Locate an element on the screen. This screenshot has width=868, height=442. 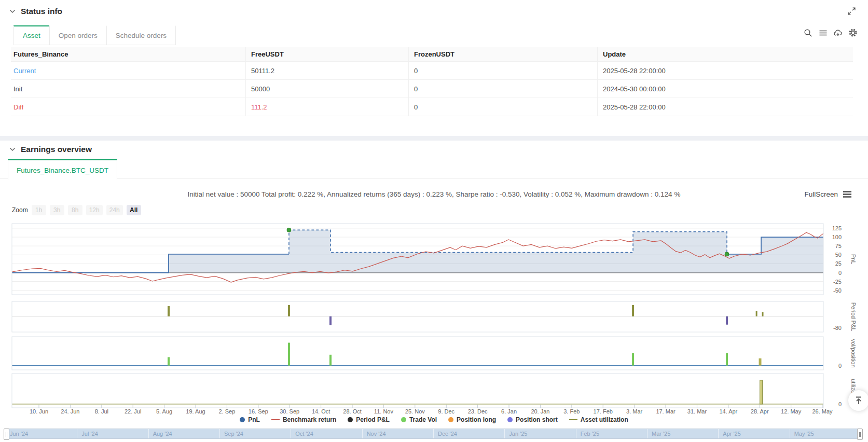
legend-item-position-long: Position long is located at coordinates (472, 420).